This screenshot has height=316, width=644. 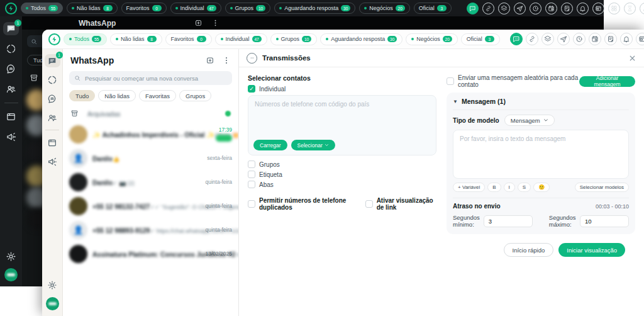 What do you see at coordinates (613, 206) in the screenshot?
I see `delay-range: 00:03 - 00:10` at bounding box center [613, 206].